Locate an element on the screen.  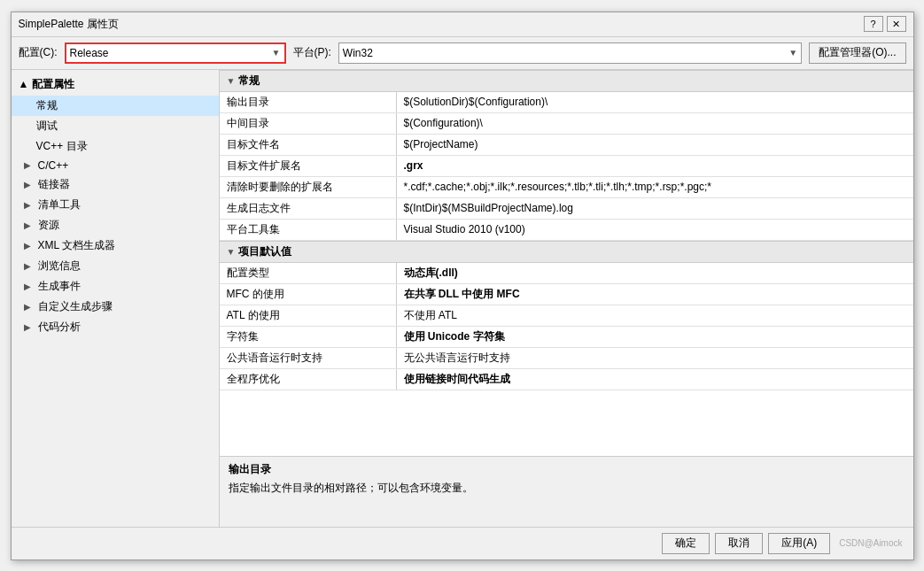
apply-button: 应用(A) is located at coordinates (799, 544).